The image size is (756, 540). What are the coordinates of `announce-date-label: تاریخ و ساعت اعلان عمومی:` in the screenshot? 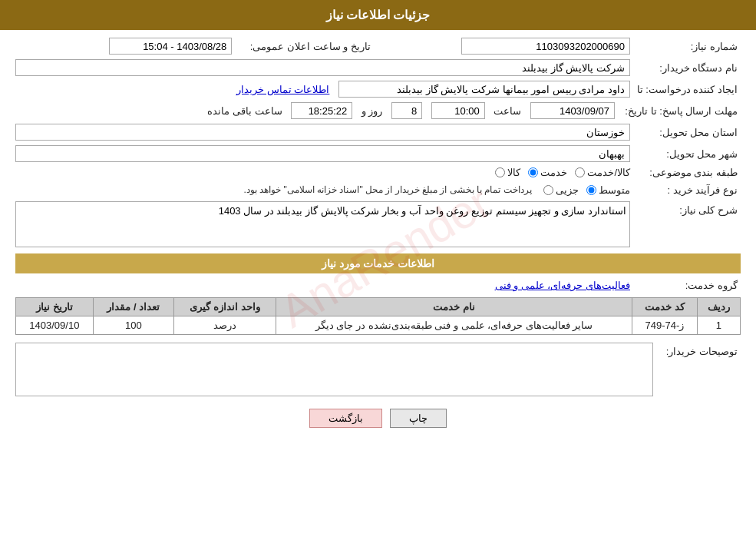 It's located at (312, 46).